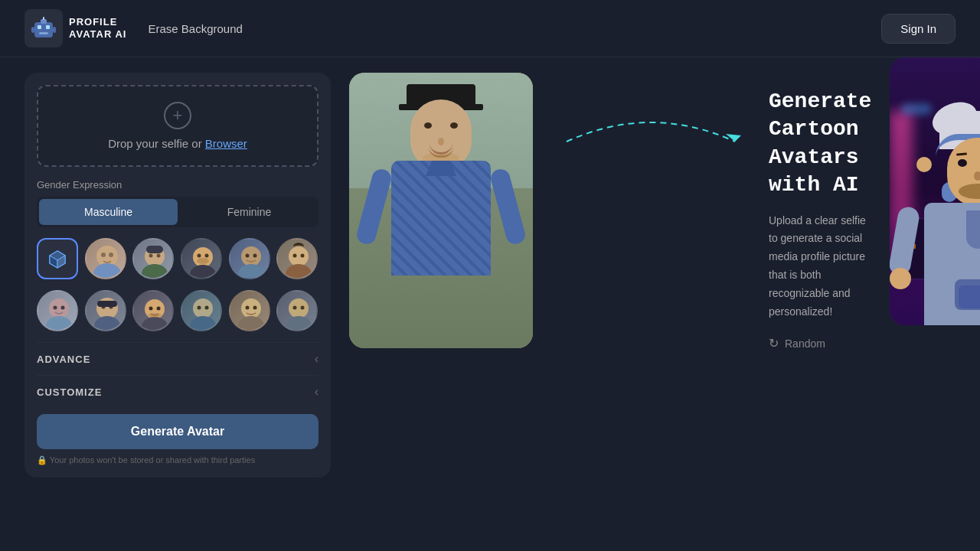 This screenshot has width=980, height=551. What do you see at coordinates (317, 359) in the screenshot?
I see `advance-chevron-icon: ‹` at bounding box center [317, 359].